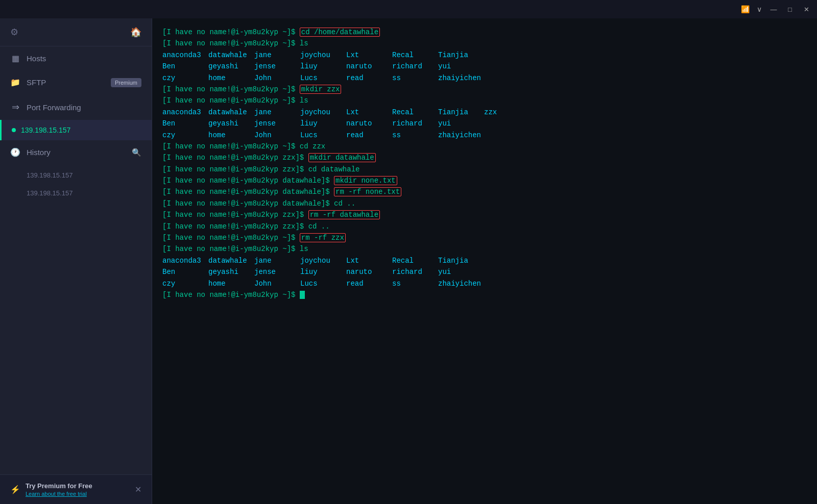 This screenshot has width=817, height=504. What do you see at coordinates (790, 9) in the screenshot?
I see `maximize-button: □` at bounding box center [790, 9].